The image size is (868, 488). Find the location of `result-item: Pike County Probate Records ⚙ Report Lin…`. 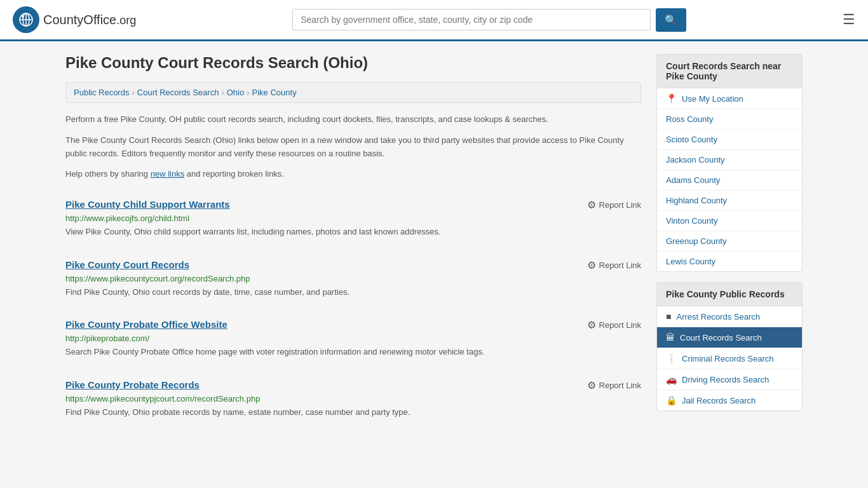

result-item: Pike County Probate Records ⚙ Report Lin… is located at coordinates (353, 399).